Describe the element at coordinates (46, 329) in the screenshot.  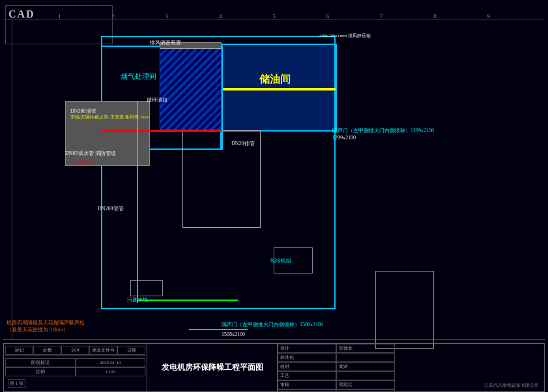
I see `note-line2: （吸墨天花密度为 3.8t/m）` at that location.